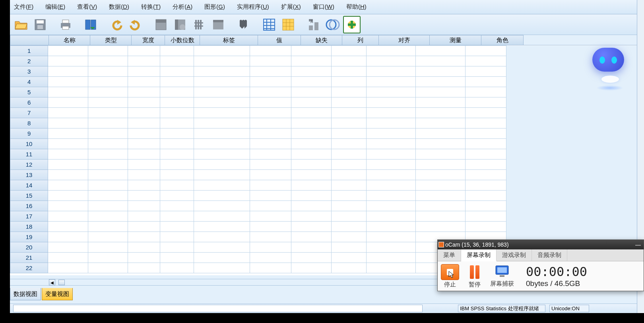 Image resolution: width=644 pixels, height=323 pixels. I want to click on grid-corner, so click(29, 40).